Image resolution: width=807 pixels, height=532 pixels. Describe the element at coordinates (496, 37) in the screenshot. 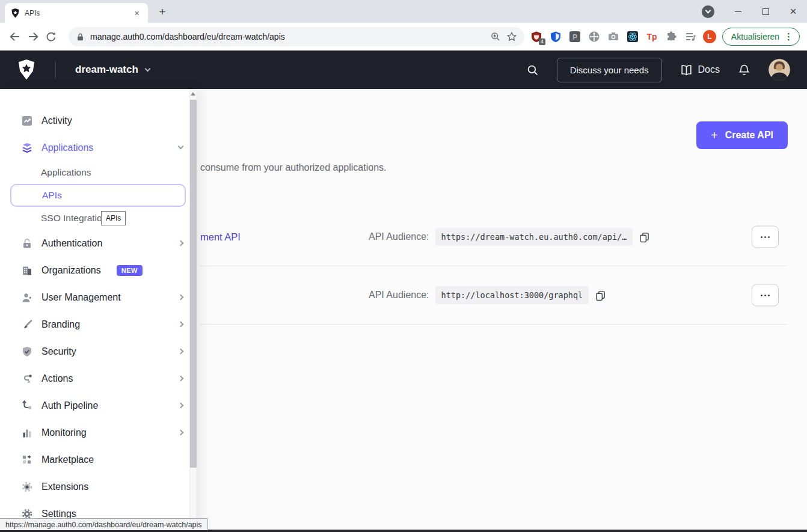

I see `zoom-page-icon` at that location.